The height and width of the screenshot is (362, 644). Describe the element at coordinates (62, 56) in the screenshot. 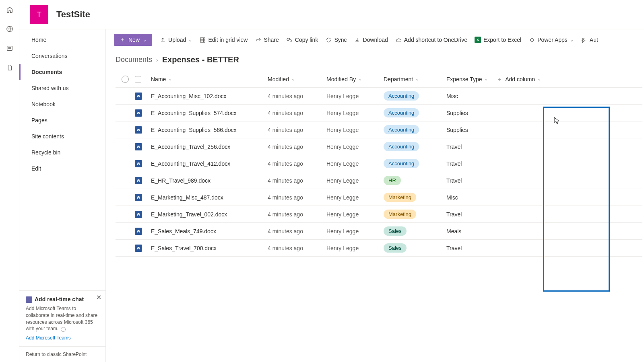

I see `sidebar-item-conversations: Conversations` at that location.